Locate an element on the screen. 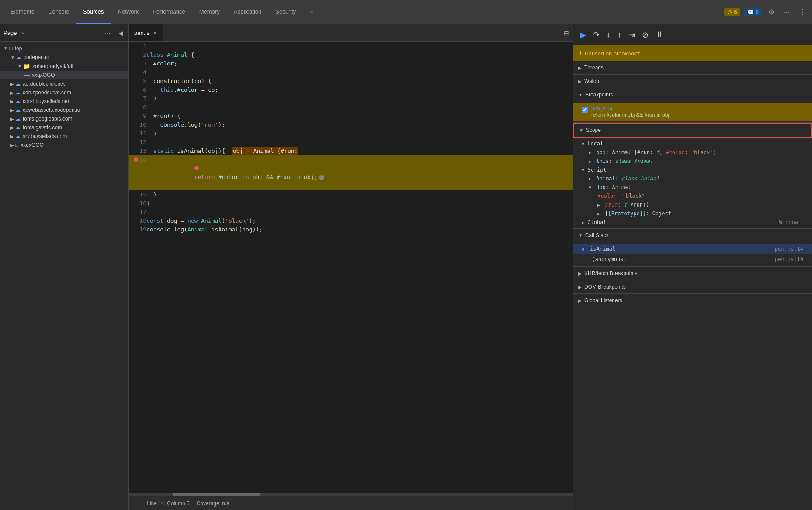 The height and width of the screenshot is (510, 812). call-stack-item-anonymous: (anonymous) pen.js:19 is located at coordinates (692, 259).